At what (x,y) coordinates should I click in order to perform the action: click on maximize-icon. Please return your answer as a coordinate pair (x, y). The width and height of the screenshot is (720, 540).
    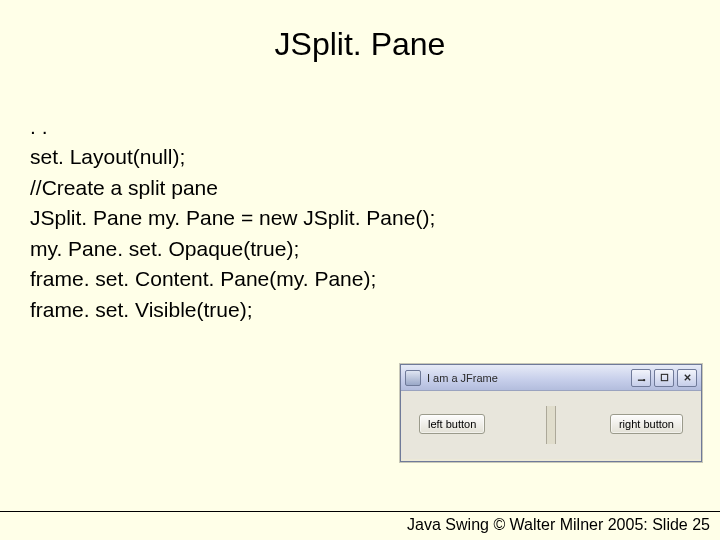
    Looking at the image, I should click on (664, 378).